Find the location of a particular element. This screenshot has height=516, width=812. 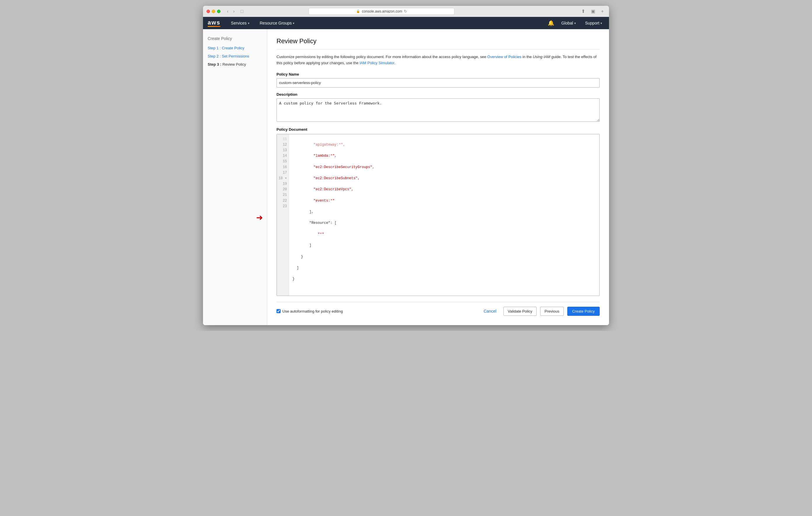

intro-text-2: in the is located at coordinates (527, 57).